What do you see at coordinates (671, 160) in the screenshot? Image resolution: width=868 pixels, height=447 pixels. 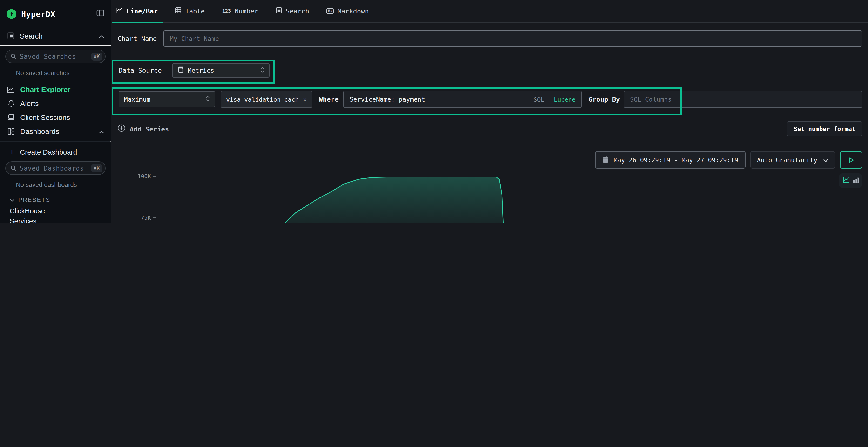 I see `date-range-picker: May 26 09:29:19 - May 27 09:29:19` at bounding box center [671, 160].